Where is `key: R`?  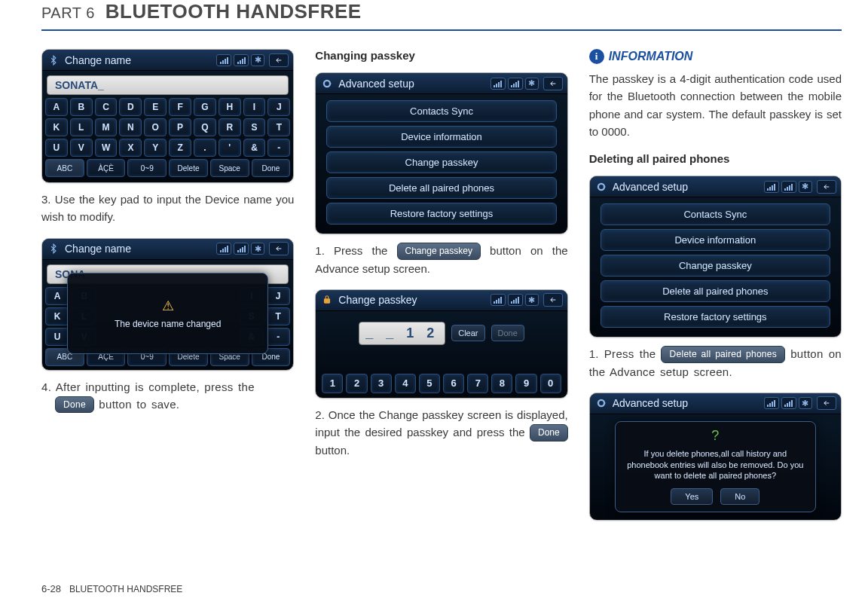
key: R is located at coordinates (230, 127).